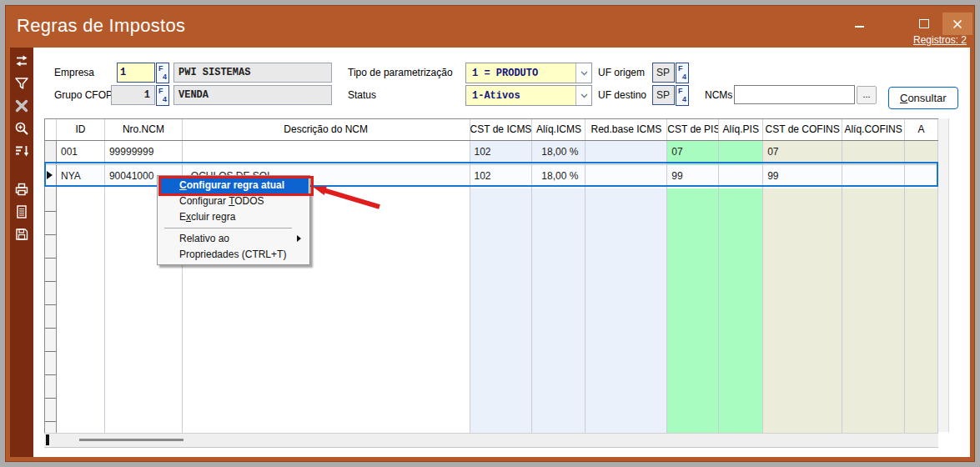  Describe the element at coordinates (50, 175) in the screenshot. I see `current-row-marker-icon` at that location.